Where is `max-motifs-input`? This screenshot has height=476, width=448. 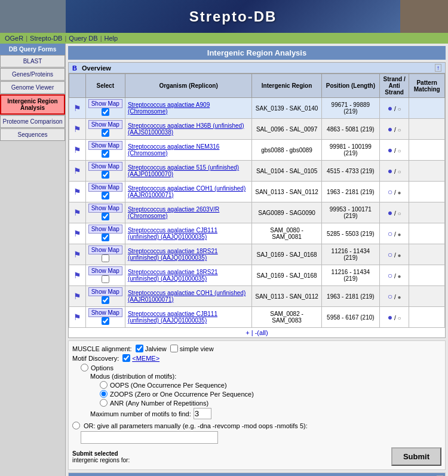 max-motifs-input is located at coordinates (202, 413).